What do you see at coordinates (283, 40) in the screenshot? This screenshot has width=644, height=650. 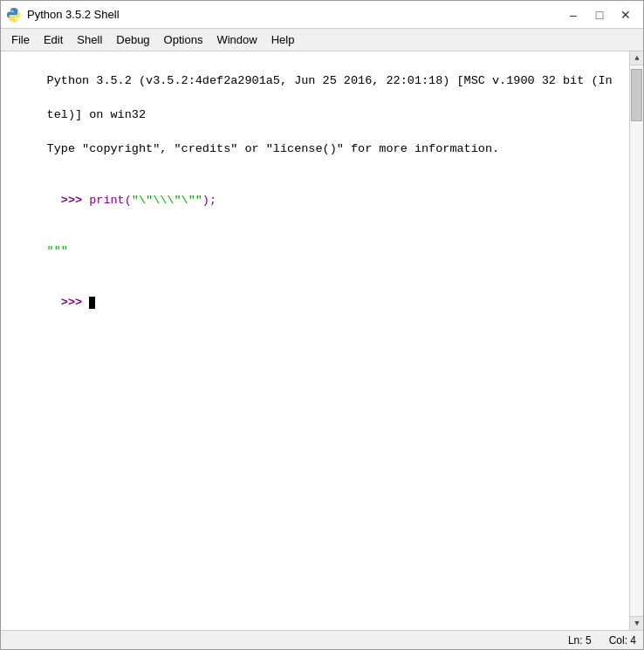 I see `menu-help: Help` at bounding box center [283, 40].